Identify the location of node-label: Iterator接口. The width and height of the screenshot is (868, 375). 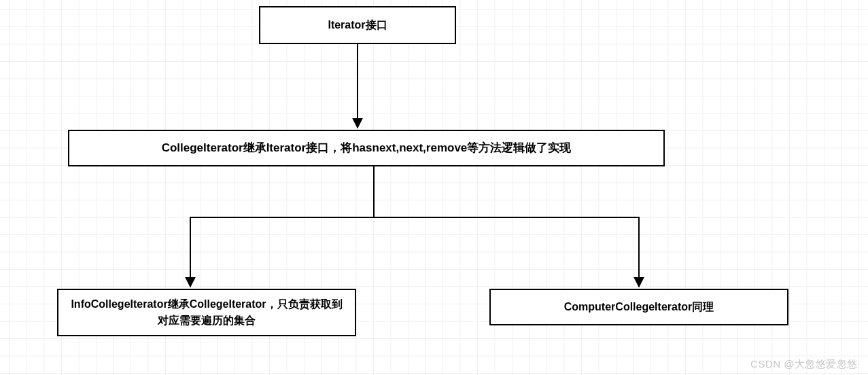
(358, 25).